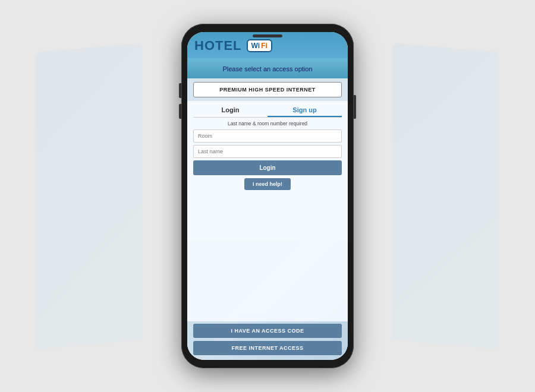  Describe the element at coordinates (268, 136) in the screenshot. I see `room-input` at that location.